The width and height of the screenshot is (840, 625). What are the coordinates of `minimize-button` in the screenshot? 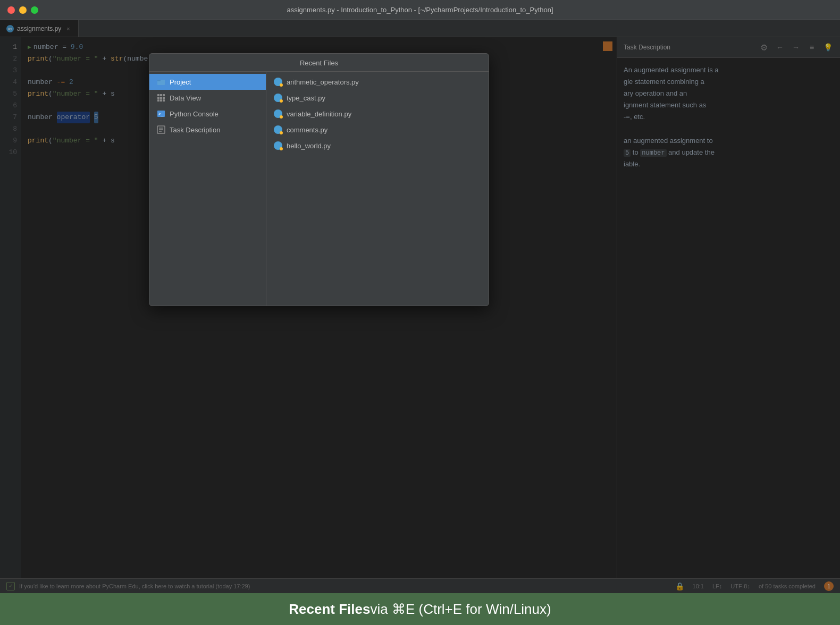 It's located at (23, 10).